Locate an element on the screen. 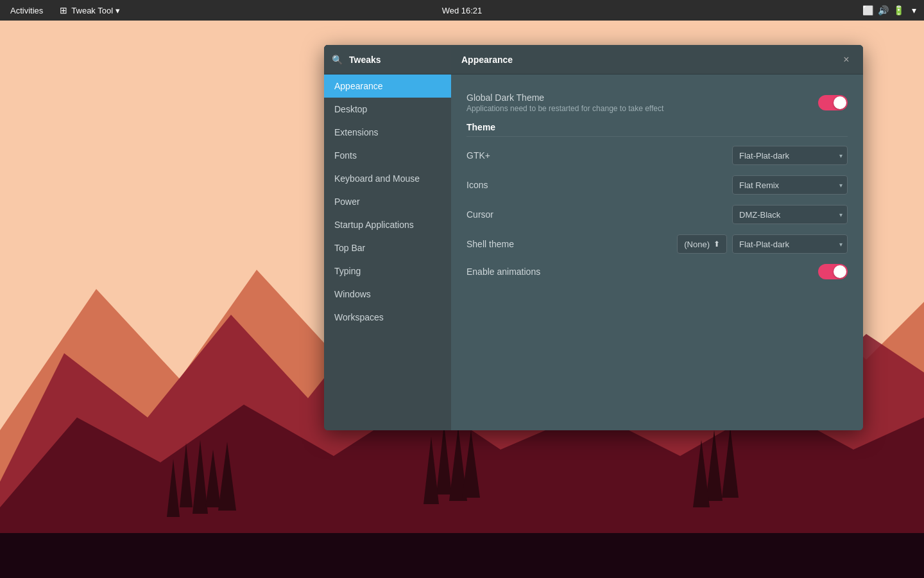  global-dark-theme-label: Global Dark Theme is located at coordinates (565, 98).